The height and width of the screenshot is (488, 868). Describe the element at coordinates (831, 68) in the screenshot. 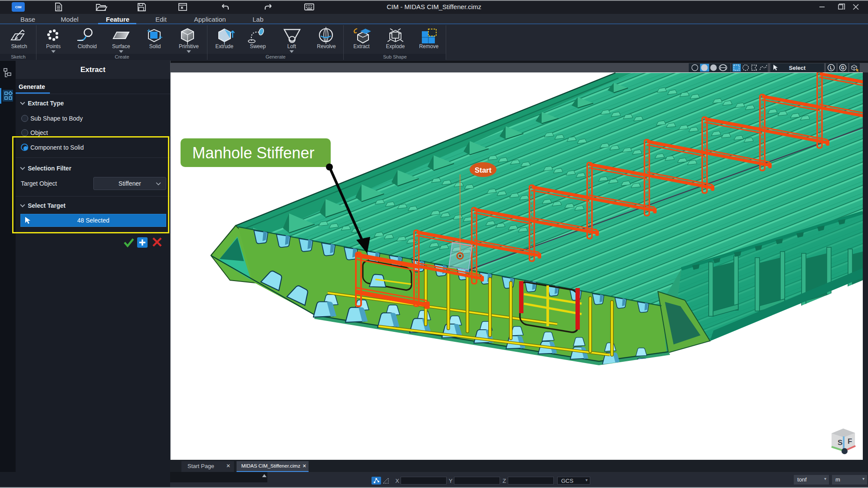

I see `svg-text: L` at that location.